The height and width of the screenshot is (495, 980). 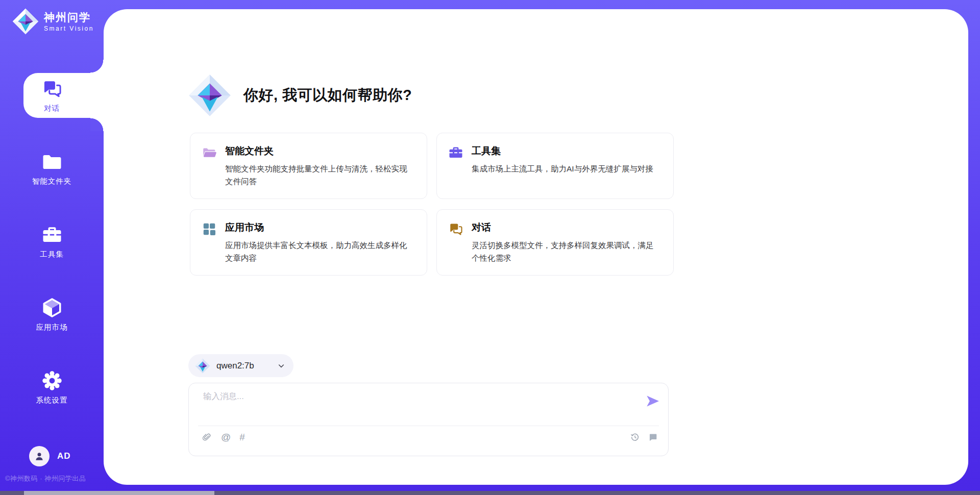 I want to click on history-icon, so click(x=635, y=437).